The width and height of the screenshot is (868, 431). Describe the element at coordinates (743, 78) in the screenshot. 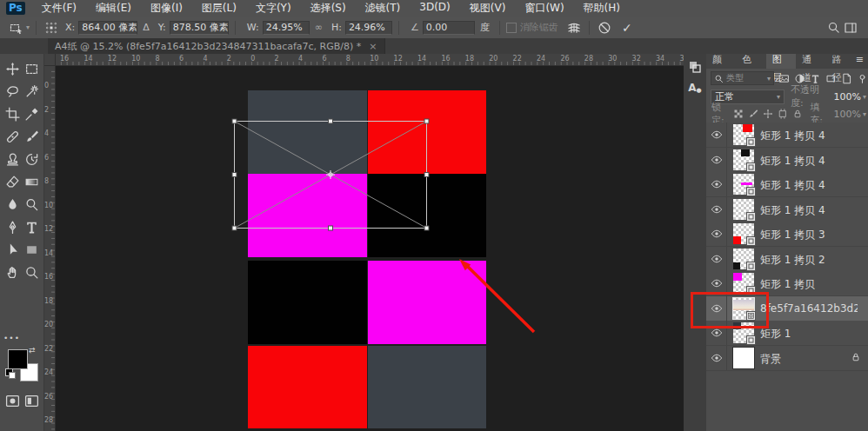

I see `layer-filter-type-select: 类型 ▾` at that location.